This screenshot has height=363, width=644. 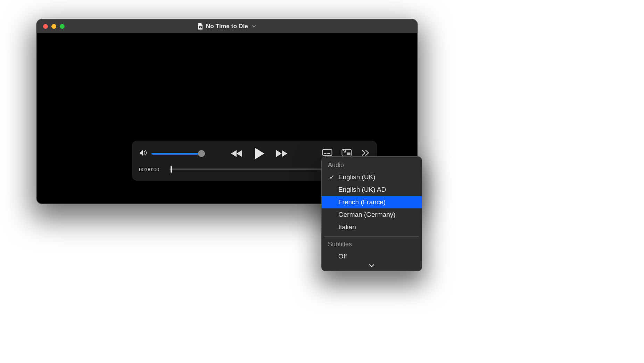 I want to click on menu-separator, so click(x=372, y=236).